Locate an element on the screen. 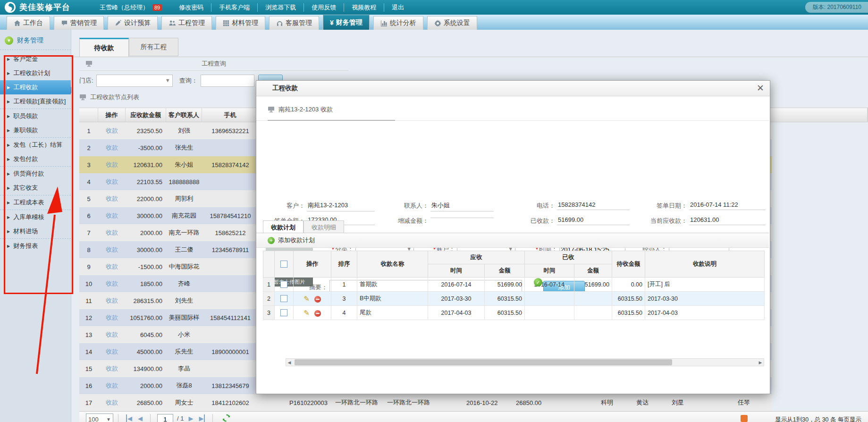 The image size is (868, 422). add-plan-link: 添加收款计划 is located at coordinates (296, 240).